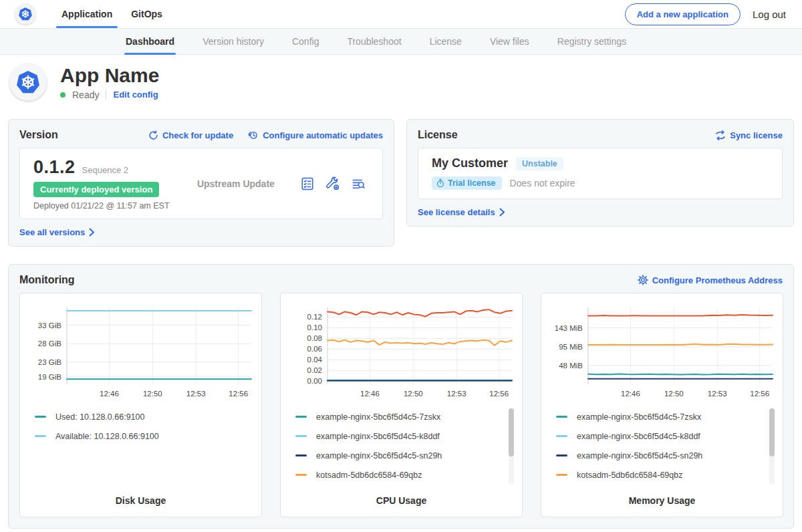 The width and height of the screenshot is (802, 532). What do you see at coordinates (466, 183) in the screenshot?
I see `trial-license-badge: Trial license` at bounding box center [466, 183].